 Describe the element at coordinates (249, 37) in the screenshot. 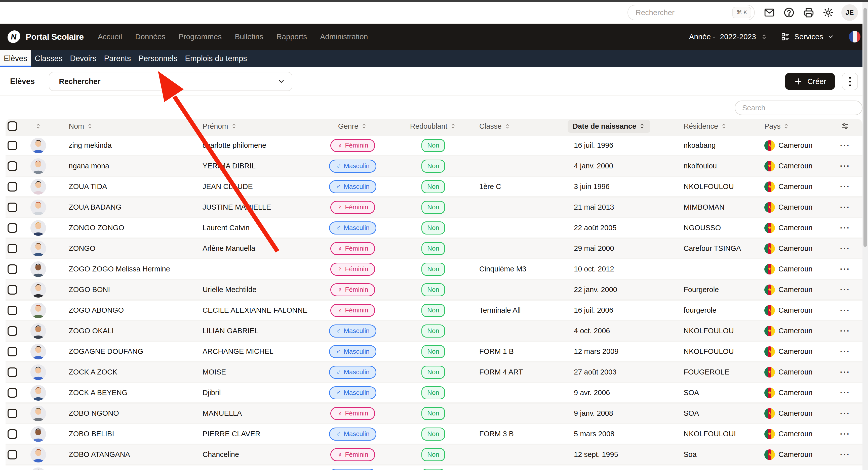

I see `nav-menu-item: Bulletins` at that location.